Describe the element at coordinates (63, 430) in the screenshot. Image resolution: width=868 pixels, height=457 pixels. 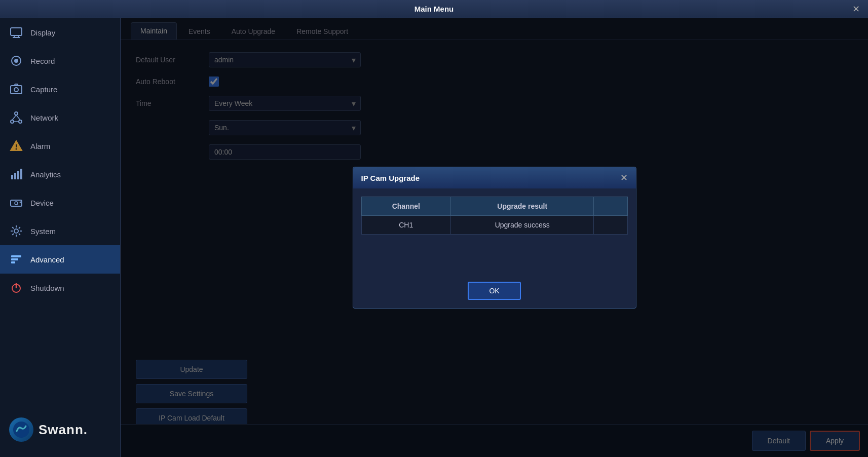
I see `swann-logo-text: Swann.` at that location.